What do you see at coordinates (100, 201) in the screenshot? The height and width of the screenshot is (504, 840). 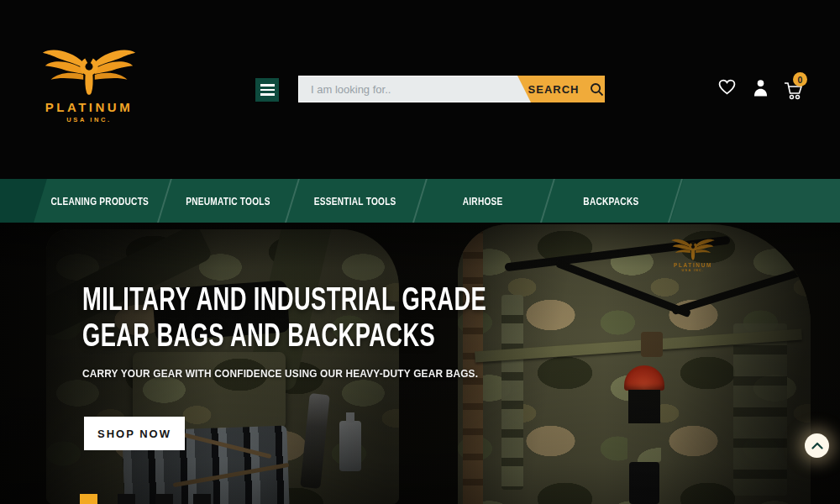 I see `nav-item-cleaning-products: CLEANING PRODUCTS` at bounding box center [100, 201].